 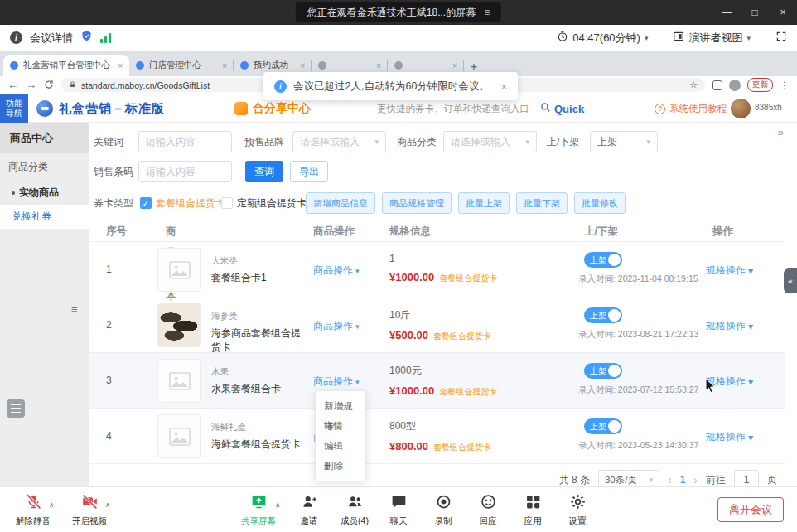 What do you see at coordinates (258, 510) in the screenshot?
I see `share-screen-button: ∧ 共享屏幕` at bounding box center [258, 510].